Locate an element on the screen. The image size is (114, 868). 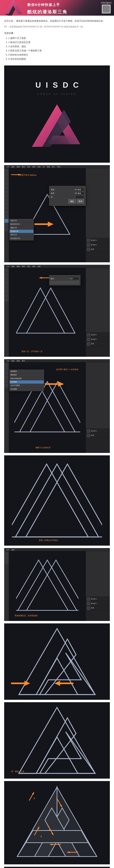
penrose-outline-icon is located at coordinates (57, 662).